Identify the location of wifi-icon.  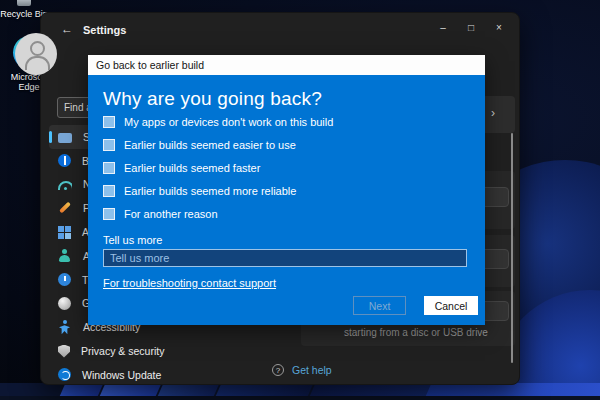
(65, 186).